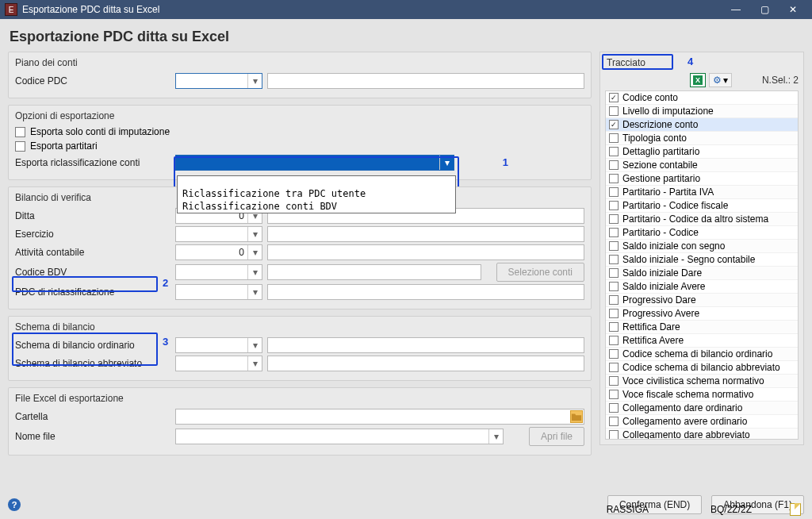 The height and width of the screenshot is (519, 812). What do you see at coordinates (219, 345) in the screenshot?
I see `schema-ord-combo: ▾` at bounding box center [219, 345].